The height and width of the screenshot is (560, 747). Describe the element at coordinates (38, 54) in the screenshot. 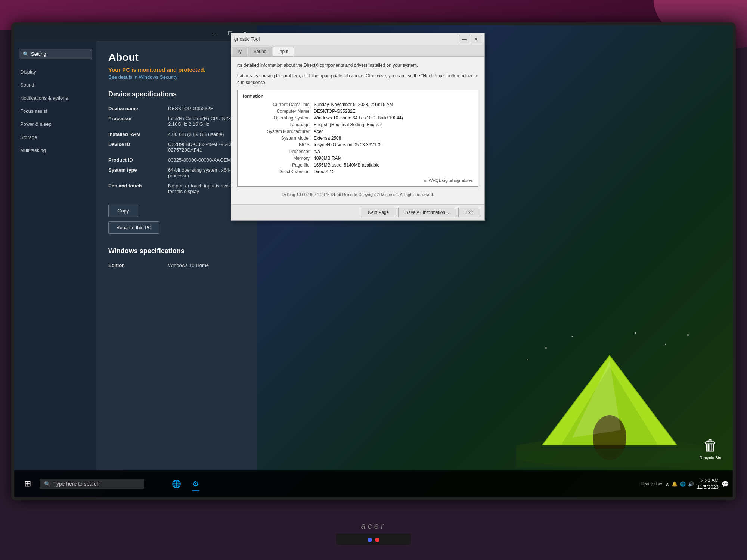

I see `search-text: Setting` at that location.